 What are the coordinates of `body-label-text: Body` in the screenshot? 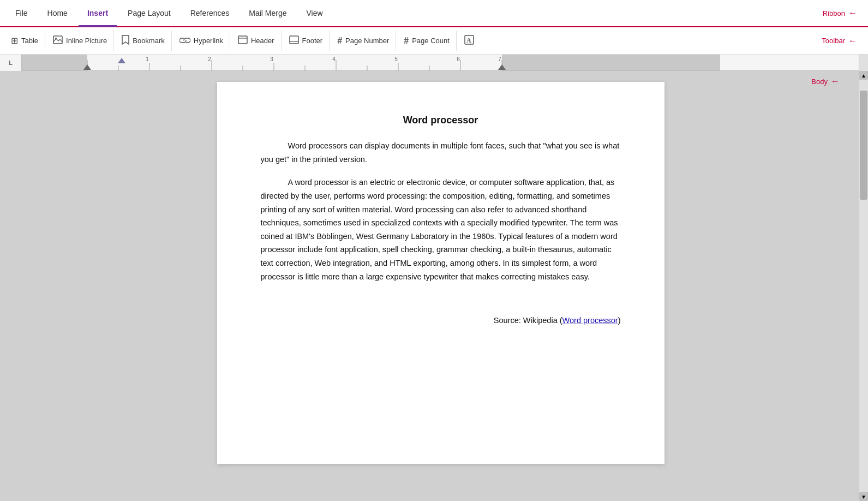 It's located at (819, 82).